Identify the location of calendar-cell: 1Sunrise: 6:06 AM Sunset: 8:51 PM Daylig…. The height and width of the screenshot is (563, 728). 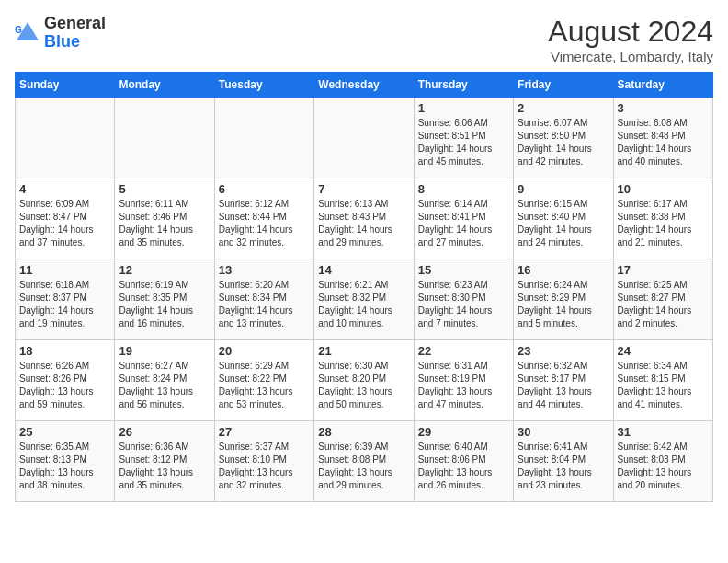
(463, 138).